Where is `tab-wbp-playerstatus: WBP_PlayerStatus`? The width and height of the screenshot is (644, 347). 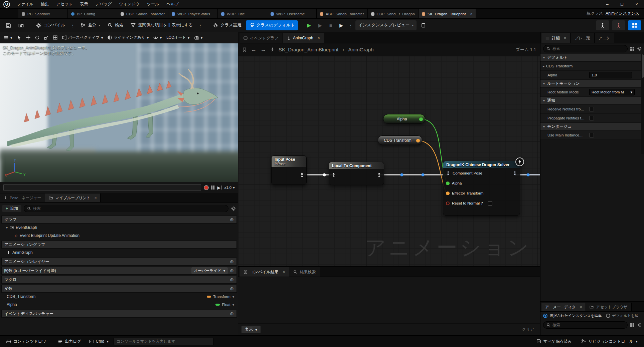
tab-wbp-playerstatus: WBP_PlayerStatus is located at coordinates (193, 14).